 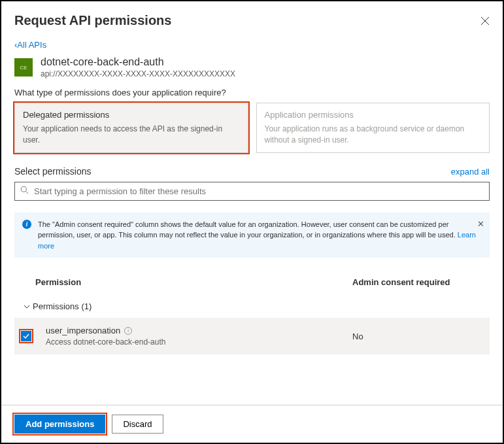 What do you see at coordinates (27, 307) in the screenshot?
I see `chevron-down-icon` at bounding box center [27, 307].